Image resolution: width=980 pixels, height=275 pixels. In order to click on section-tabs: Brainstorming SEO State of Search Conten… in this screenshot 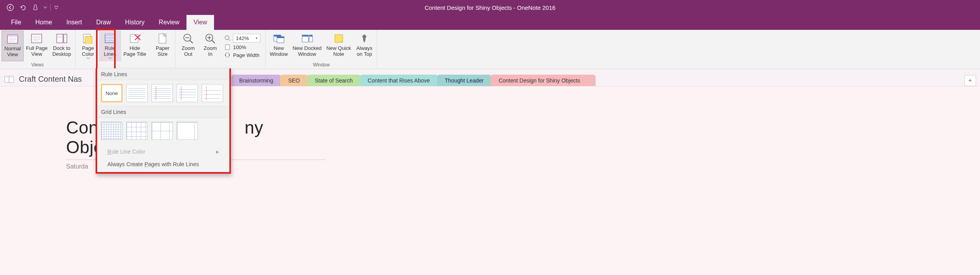, I will do `click(596, 80)`.